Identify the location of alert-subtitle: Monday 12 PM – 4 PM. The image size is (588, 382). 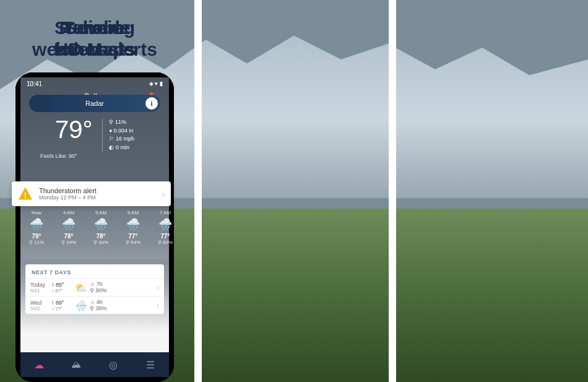
(98, 198).